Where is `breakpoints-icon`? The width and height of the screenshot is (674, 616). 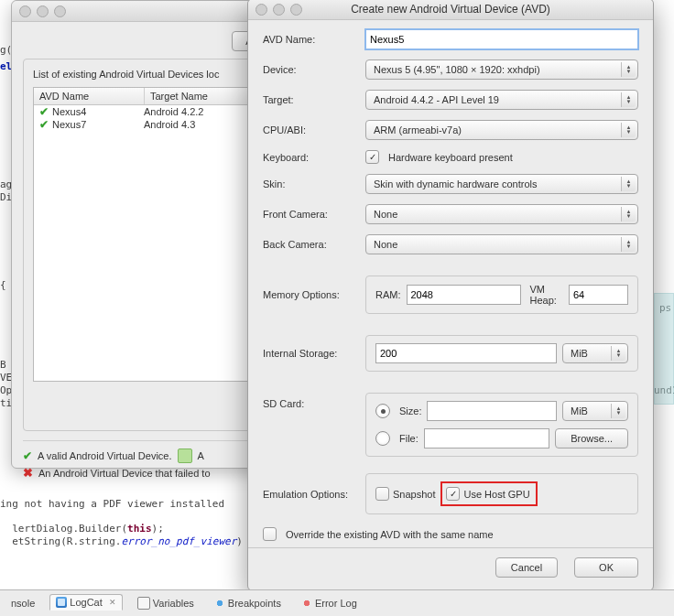
breakpoints-icon is located at coordinates (220, 603).